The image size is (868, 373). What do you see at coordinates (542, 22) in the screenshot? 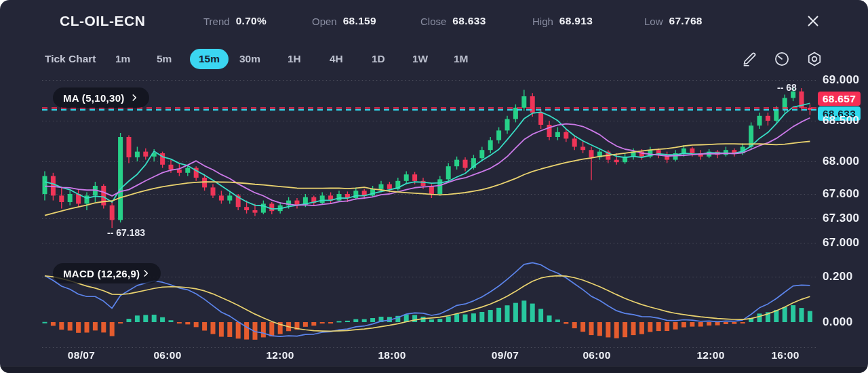
I see `stat-high-label: High` at bounding box center [542, 22].